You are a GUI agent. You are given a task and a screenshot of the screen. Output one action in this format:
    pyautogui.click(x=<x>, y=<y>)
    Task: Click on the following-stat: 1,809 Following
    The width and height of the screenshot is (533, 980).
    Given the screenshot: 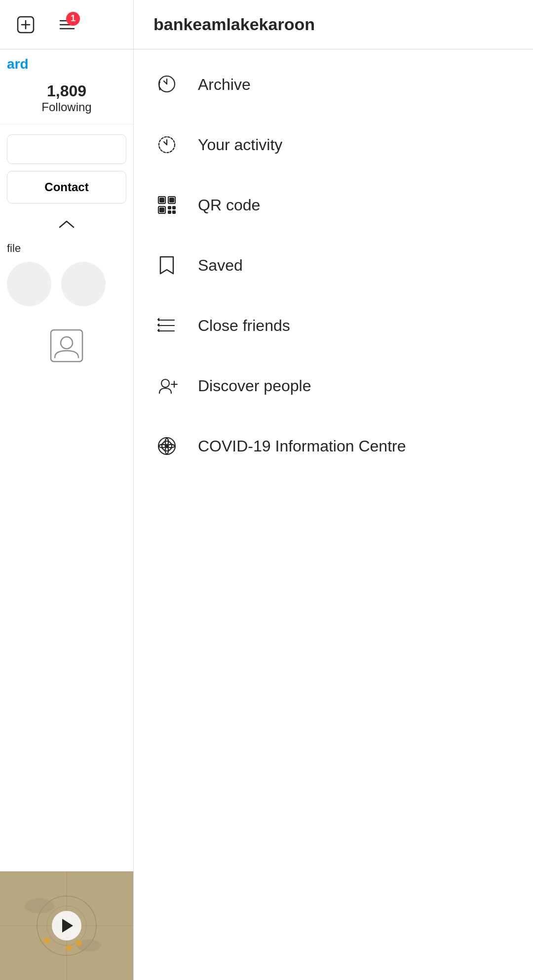 What is the action you would take?
    pyautogui.click(x=67, y=98)
    